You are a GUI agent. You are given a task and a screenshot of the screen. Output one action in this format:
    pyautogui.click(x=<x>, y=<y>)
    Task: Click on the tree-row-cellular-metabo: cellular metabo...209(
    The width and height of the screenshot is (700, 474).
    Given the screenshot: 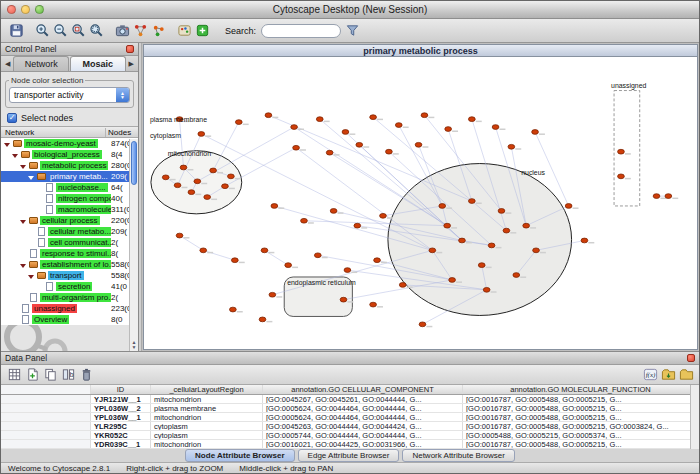 What is the action you would take?
    pyautogui.click(x=70, y=232)
    